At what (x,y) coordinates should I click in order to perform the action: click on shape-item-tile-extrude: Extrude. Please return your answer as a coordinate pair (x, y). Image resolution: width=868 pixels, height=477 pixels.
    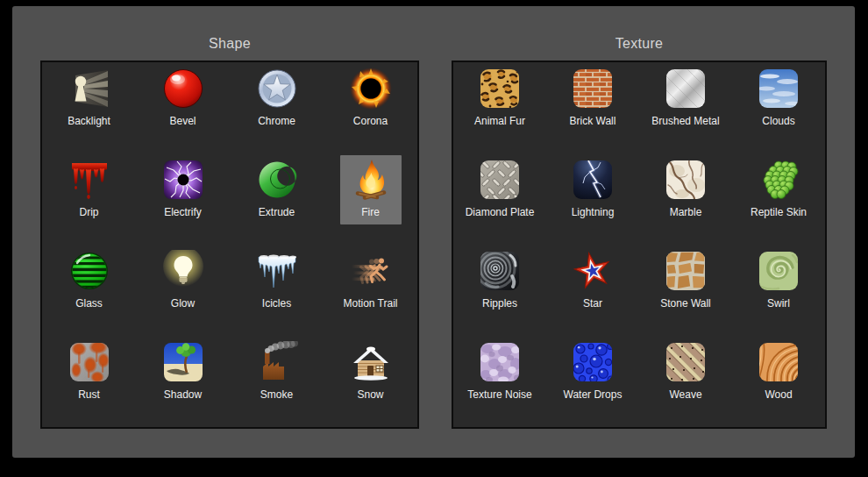
    Looking at the image, I should click on (277, 189).